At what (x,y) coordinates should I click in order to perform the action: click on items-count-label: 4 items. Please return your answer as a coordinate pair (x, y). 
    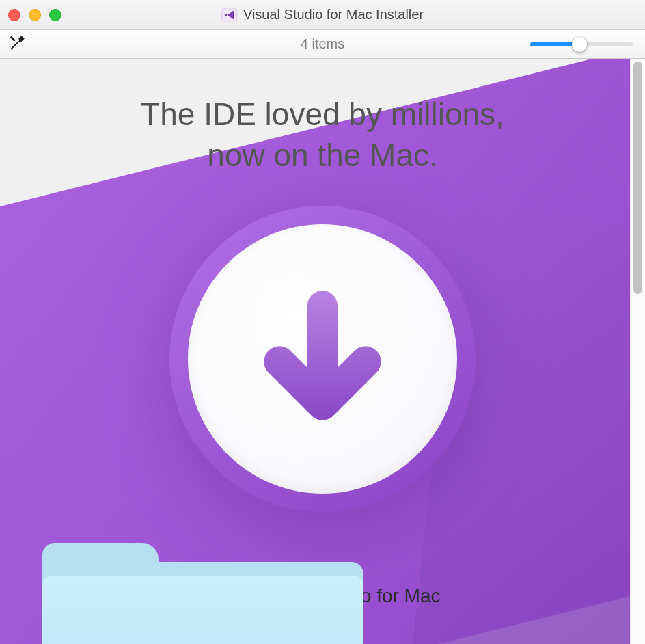
    Looking at the image, I should click on (322, 44).